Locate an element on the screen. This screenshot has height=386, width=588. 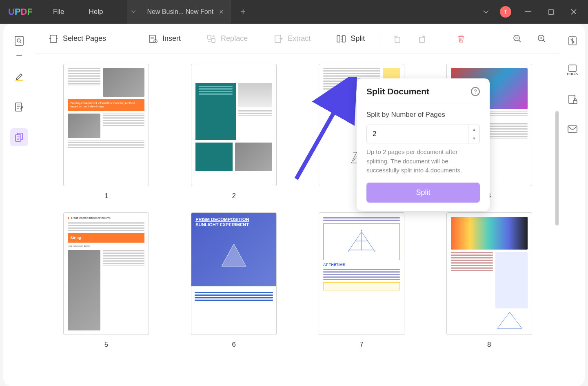
replace-button: Replace is located at coordinates (227, 39).